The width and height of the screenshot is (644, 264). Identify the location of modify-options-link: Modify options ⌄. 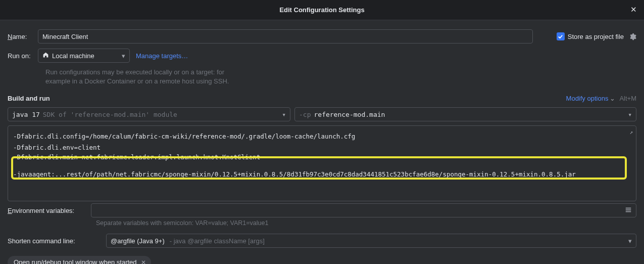
(591, 98).